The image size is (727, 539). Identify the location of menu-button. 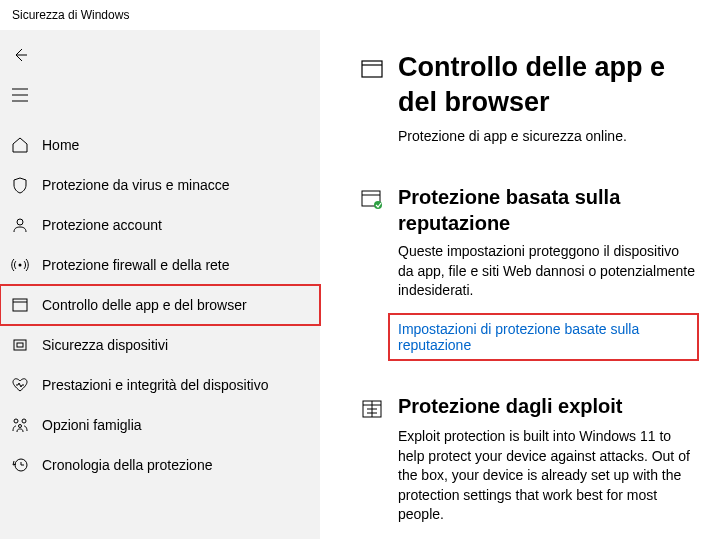
(20, 95).